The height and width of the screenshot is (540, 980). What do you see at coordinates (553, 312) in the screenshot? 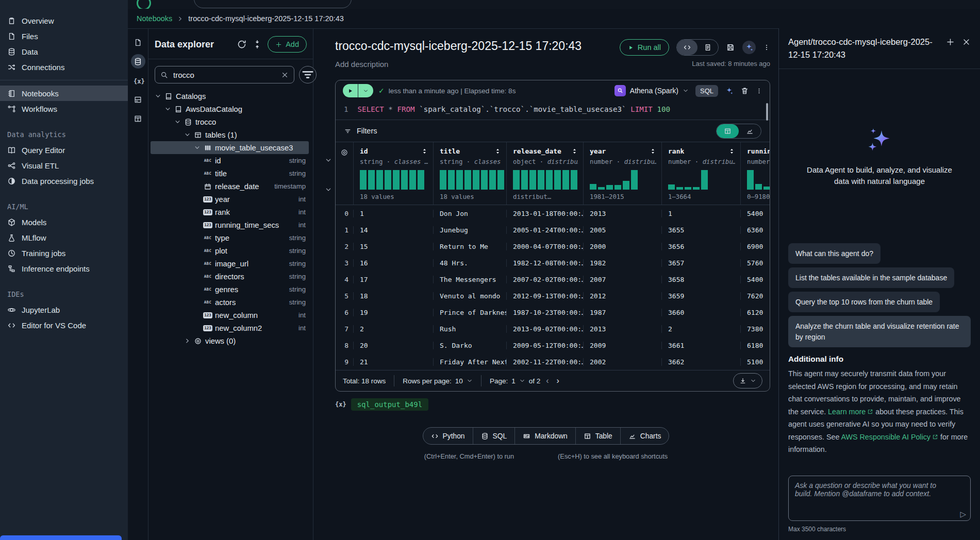
I see `table-row: 619Prince of Darkness1987-10-23T00:00:…1…` at bounding box center [553, 312].